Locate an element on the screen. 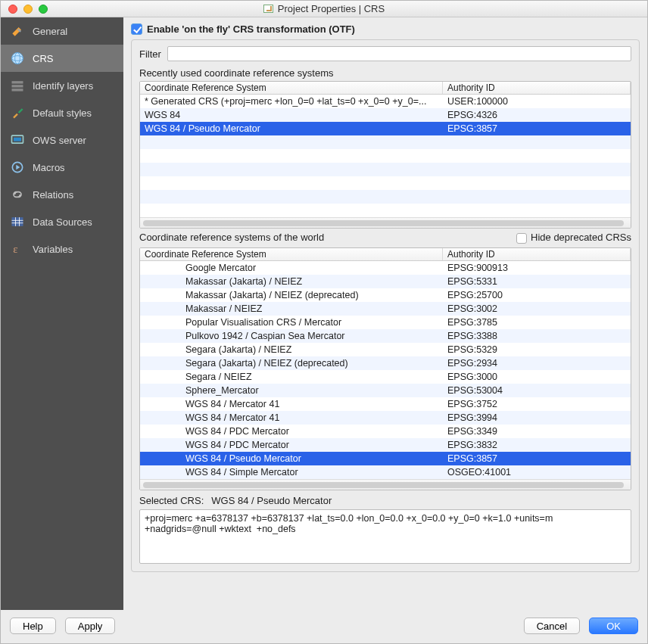 This screenshot has height=644, width=648. table-row: Makassar (Jakarta) / NEIEZ (deprecated)E… is located at coordinates (385, 295).